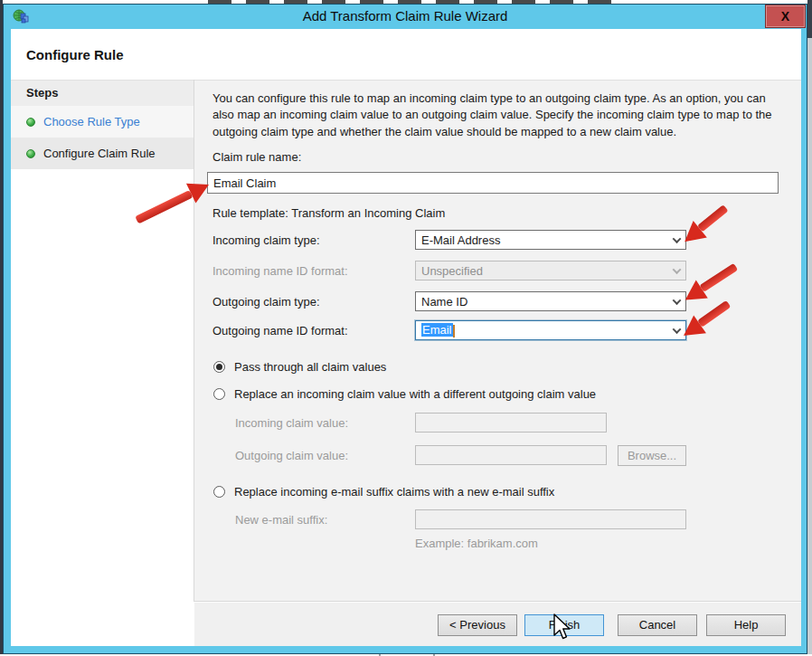 The height and width of the screenshot is (656, 812). What do you see at coordinates (99, 154) in the screenshot?
I see `sidebar-item-label: Configure Claim Rule` at bounding box center [99, 154].